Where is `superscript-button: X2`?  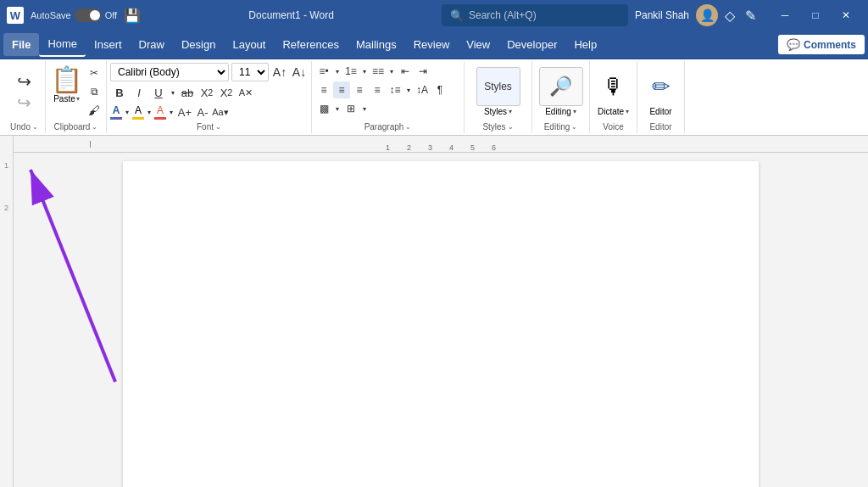 superscript-button: X2 is located at coordinates (226, 92).